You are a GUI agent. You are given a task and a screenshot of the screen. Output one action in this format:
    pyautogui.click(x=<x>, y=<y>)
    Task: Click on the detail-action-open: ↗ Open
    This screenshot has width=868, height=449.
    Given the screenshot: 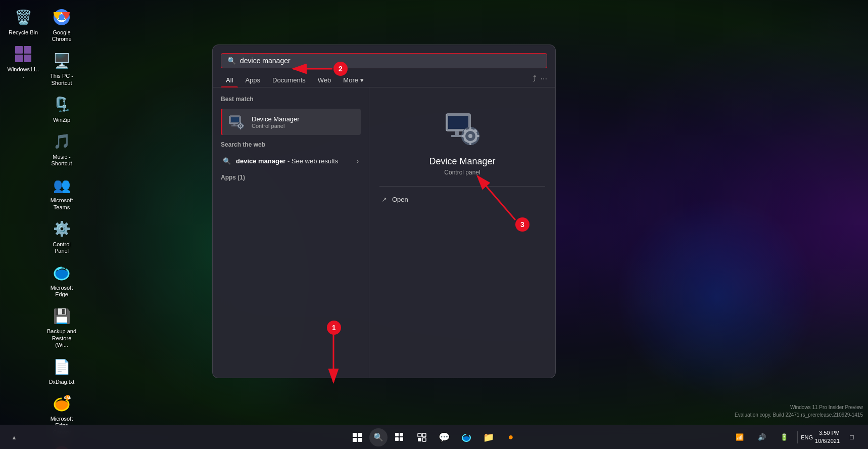 What is the action you would take?
    pyautogui.click(x=462, y=199)
    